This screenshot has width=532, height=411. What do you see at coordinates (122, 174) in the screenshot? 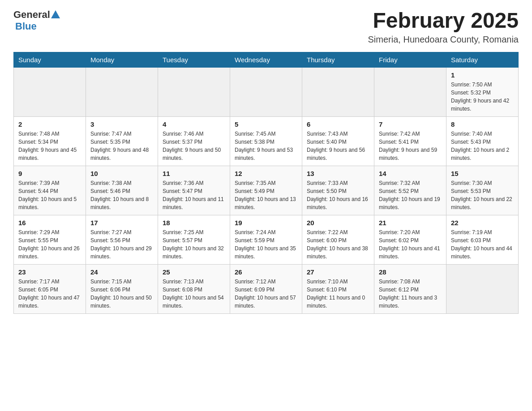
I see `day-number: 10` at bounding box center [122, 174].